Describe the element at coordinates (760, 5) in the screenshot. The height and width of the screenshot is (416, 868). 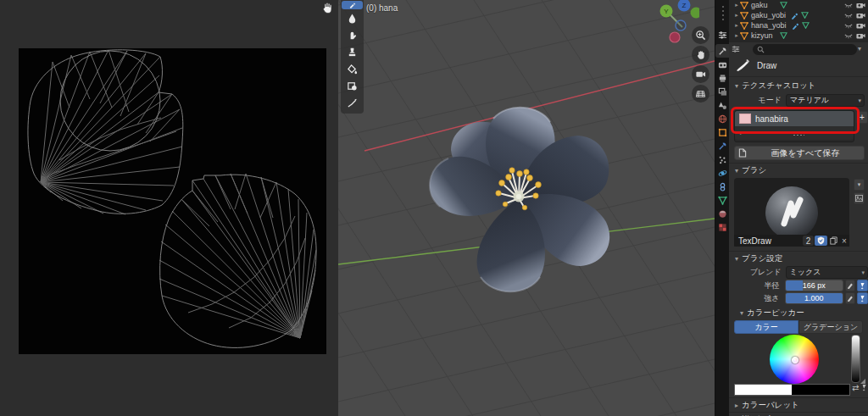
I see `object-name: gaku` at that location.